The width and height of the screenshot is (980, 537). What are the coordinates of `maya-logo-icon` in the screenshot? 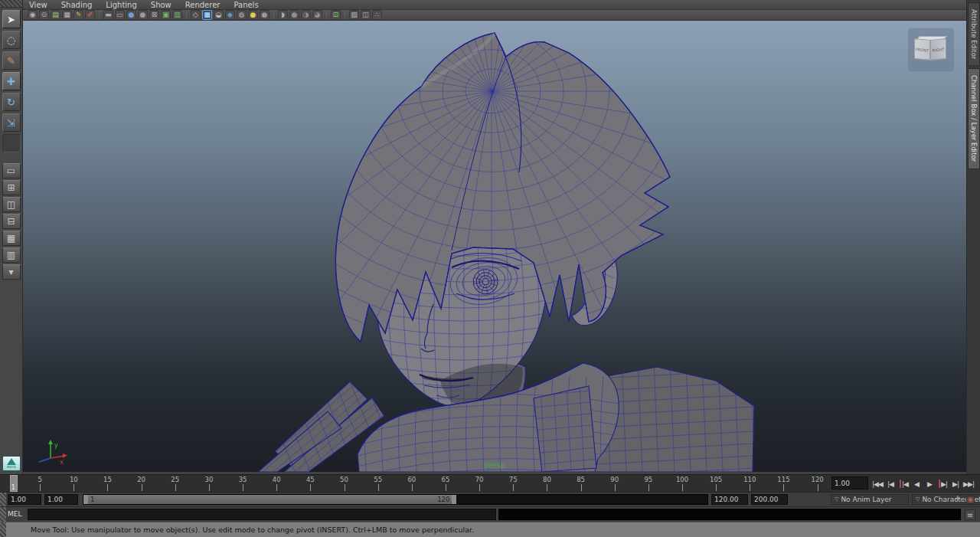 It's located at (11, 461).